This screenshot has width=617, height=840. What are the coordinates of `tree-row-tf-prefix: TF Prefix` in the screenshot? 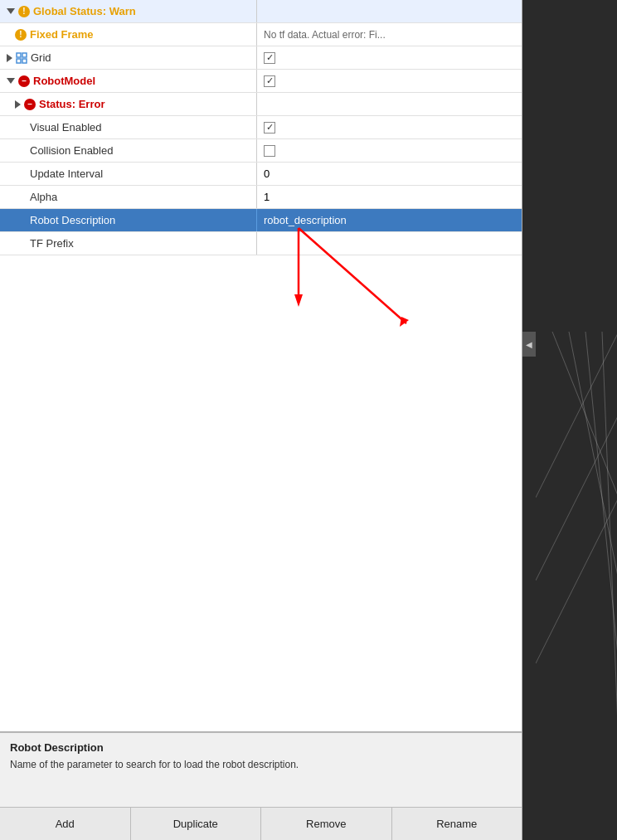 It's located at (260, 244).